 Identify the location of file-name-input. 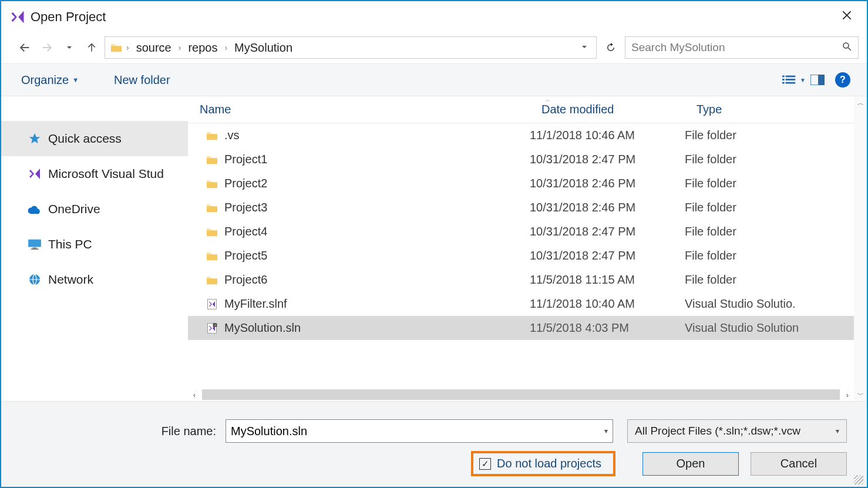
(418, 431).